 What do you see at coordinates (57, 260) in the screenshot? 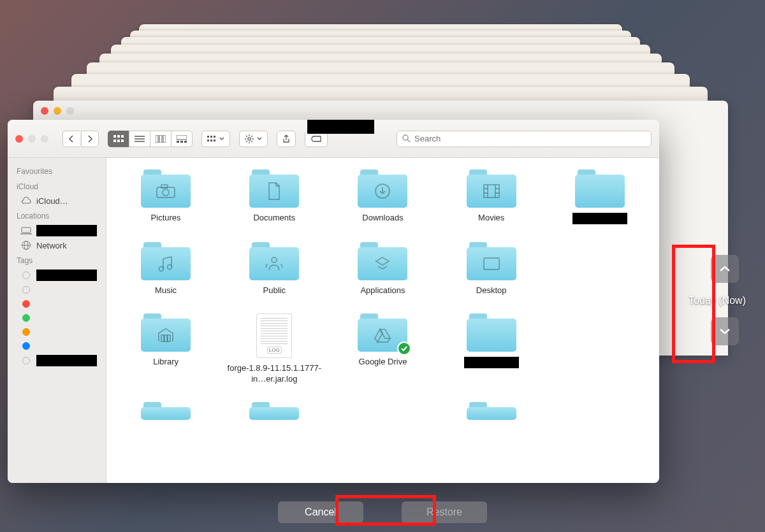
I see `sidebar-section-tags: Tags` at bounding box center [57, 260].